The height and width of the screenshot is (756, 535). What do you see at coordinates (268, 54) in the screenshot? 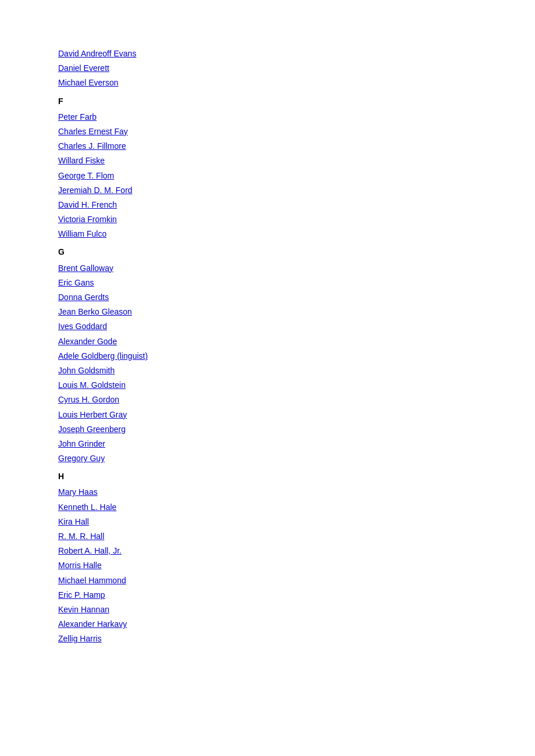
I see `name-link: David Andreoff Evans` at bounding box center [268, 54].